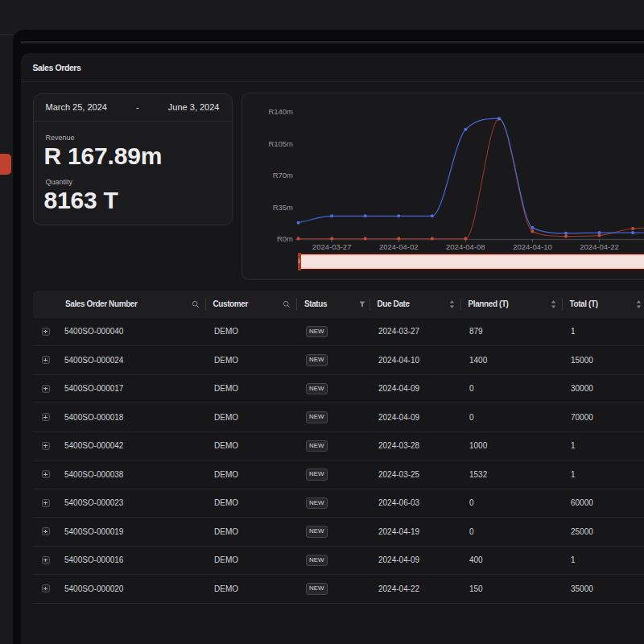 This screenshot has height=644, width=644. I want to click on svg-text: 2024-04-10, so click(533, 246).